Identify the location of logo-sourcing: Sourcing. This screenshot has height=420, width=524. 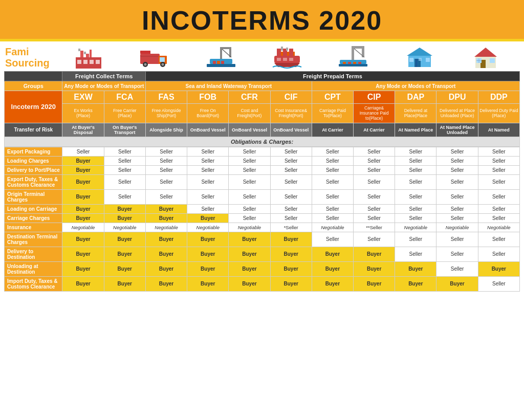
(28, 63).